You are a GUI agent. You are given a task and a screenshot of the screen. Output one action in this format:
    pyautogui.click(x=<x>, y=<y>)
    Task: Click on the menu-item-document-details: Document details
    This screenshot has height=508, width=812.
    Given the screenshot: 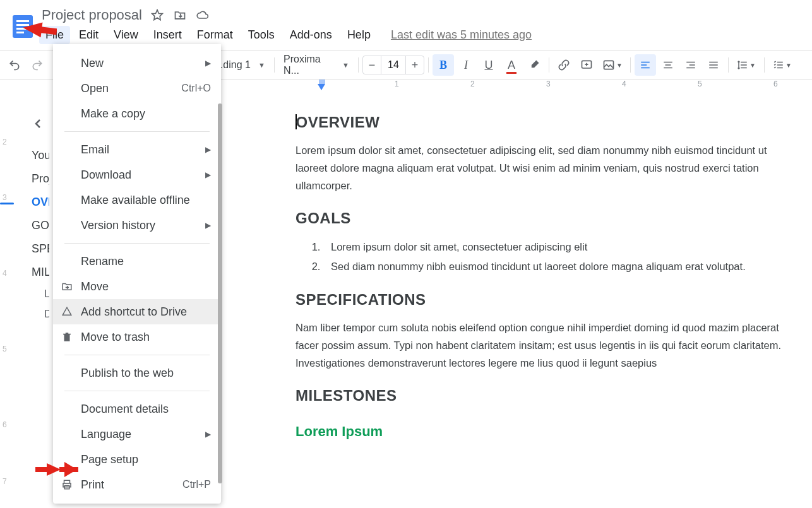 What is the action you would take?
    pyautogui.click(x=137, y=409)
    